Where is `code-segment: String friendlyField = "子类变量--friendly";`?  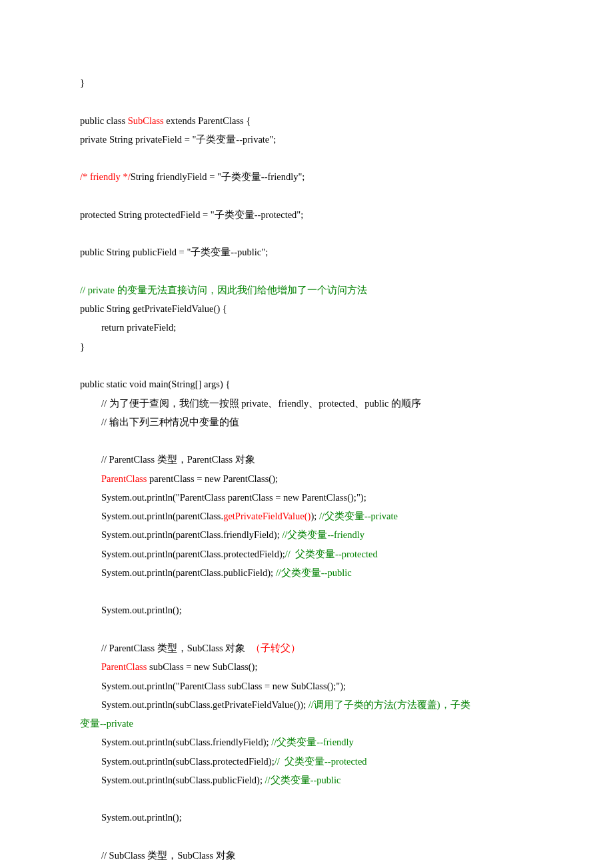
code-segment: String friendlyField = "子类变量--friendly"; is located at coordinates (218, 177).